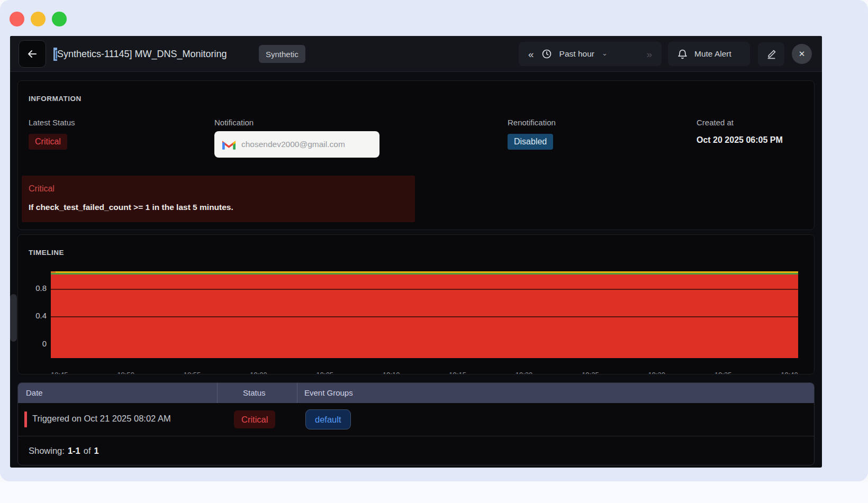 This screenshot has width=868, height=503. What do you see at coordinates (790, 372) in the screenshot?
I see `x-tick-label: 19:40` at bounding box center [790, 372].